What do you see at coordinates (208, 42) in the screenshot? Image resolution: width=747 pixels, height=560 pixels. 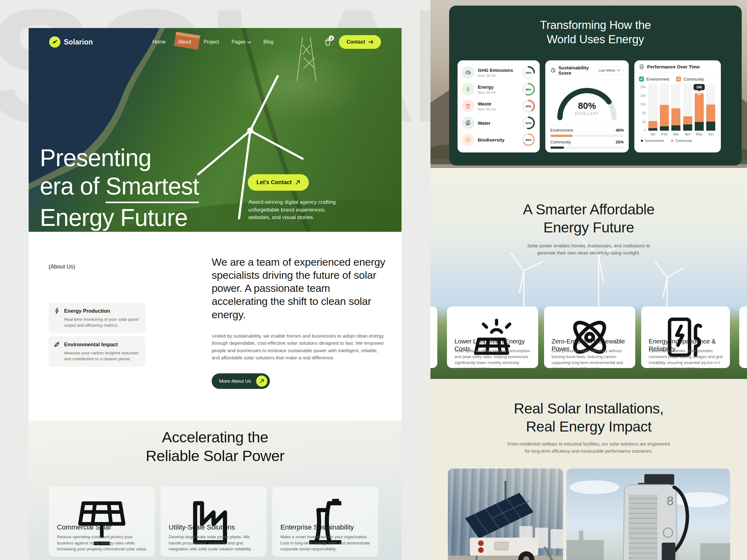 I see `nav-links: HomeAboutProjectPagesBlog` at bounding box center [208, 42].